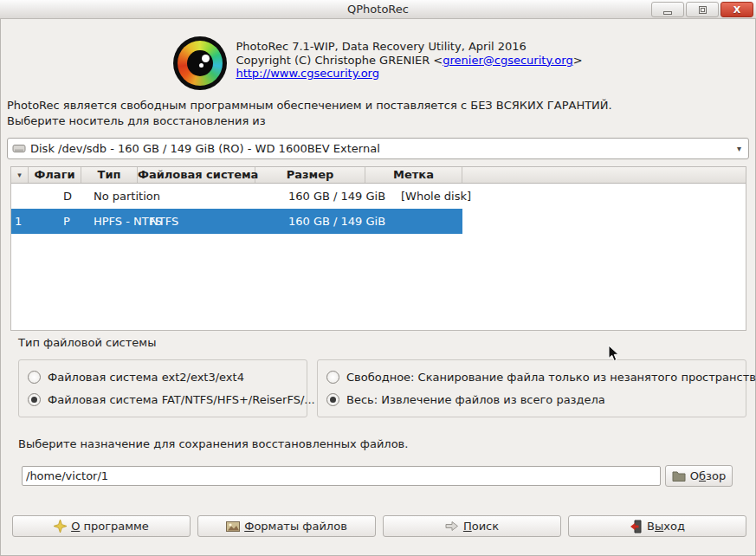 The width and height of the screenshot is (756, 556). What do you see at coordinates (708, 476) in the screenshot?
I see `browse-button-label: Обзор` at bounding box center [708, 476].